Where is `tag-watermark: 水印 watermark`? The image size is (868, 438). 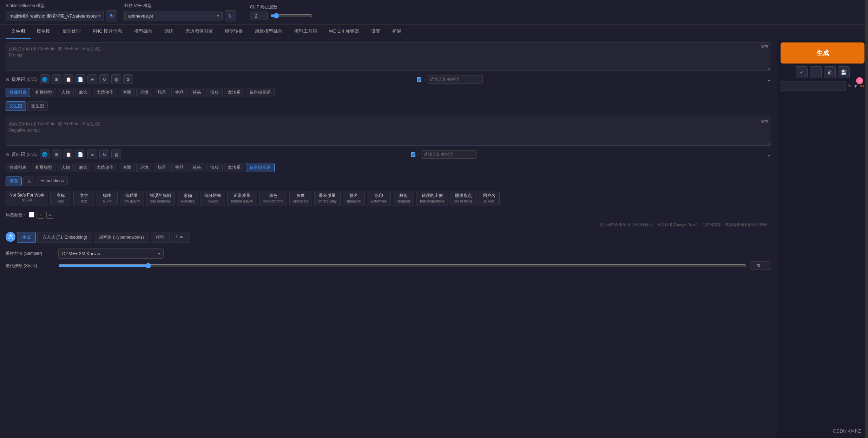 tag-watermark: 水印 watermark is located at coordinates (379, 199).